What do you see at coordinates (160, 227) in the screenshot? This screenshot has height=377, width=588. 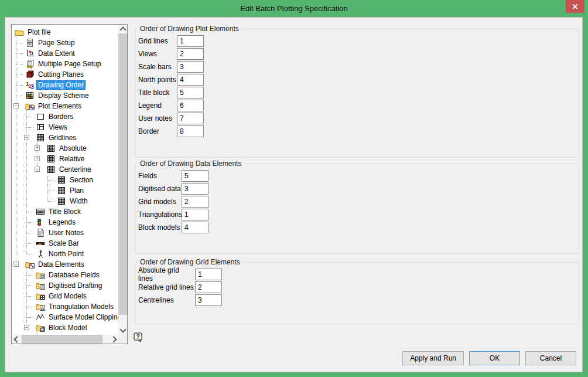 I see `block-models-label: Block models` at bounding box center [160, 227].